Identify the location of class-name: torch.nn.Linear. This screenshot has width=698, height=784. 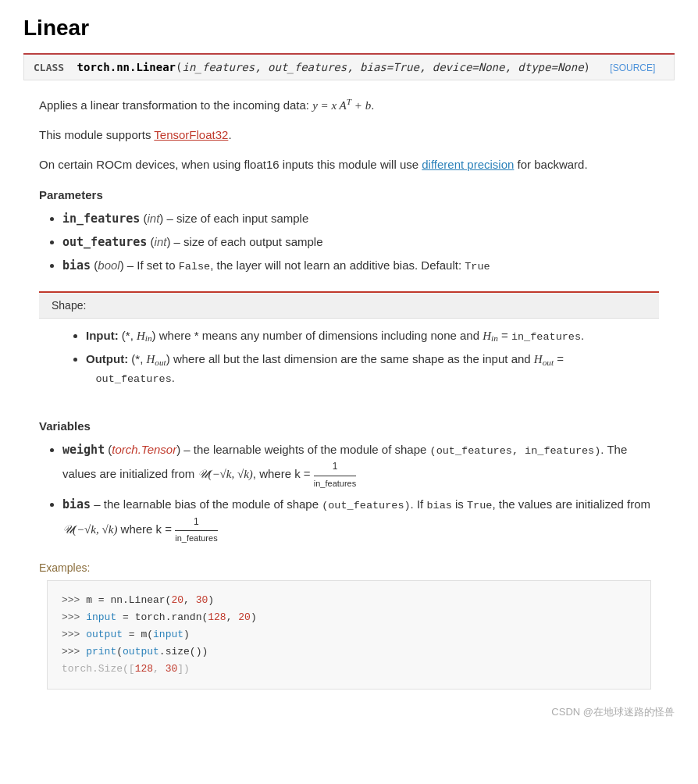
(126, 67).